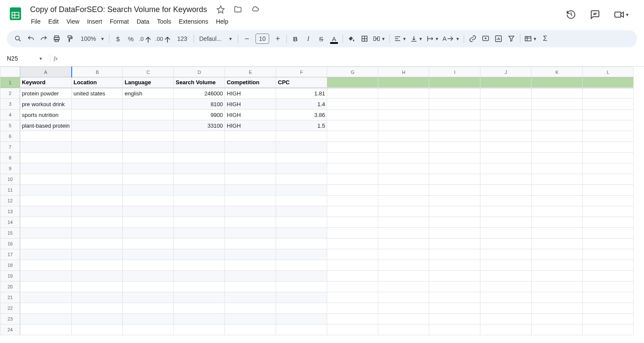  What do you see at coordinates (506, 137) in the screenshot?
I see `cell-J6` at bounding box center [506, 137].